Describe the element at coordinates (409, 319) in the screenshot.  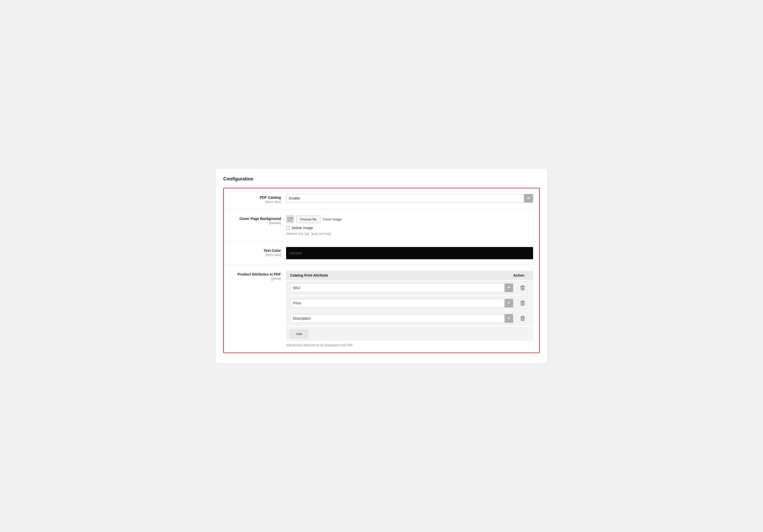
I see `attribute-row-description: Description SKU Price Name` at that location.